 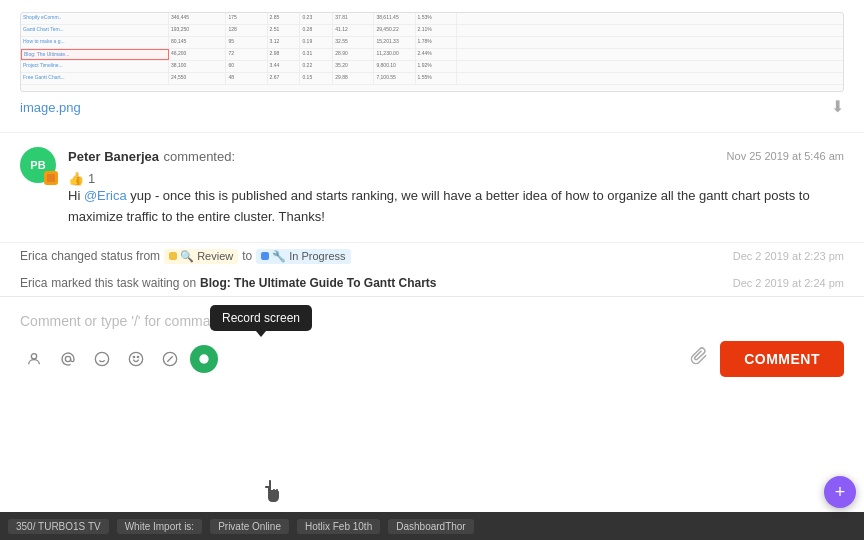 What do you see at coordinates (456, 178) in the screenshot?
I see `like-area: 👍 1` at bounding box center [456, 178].